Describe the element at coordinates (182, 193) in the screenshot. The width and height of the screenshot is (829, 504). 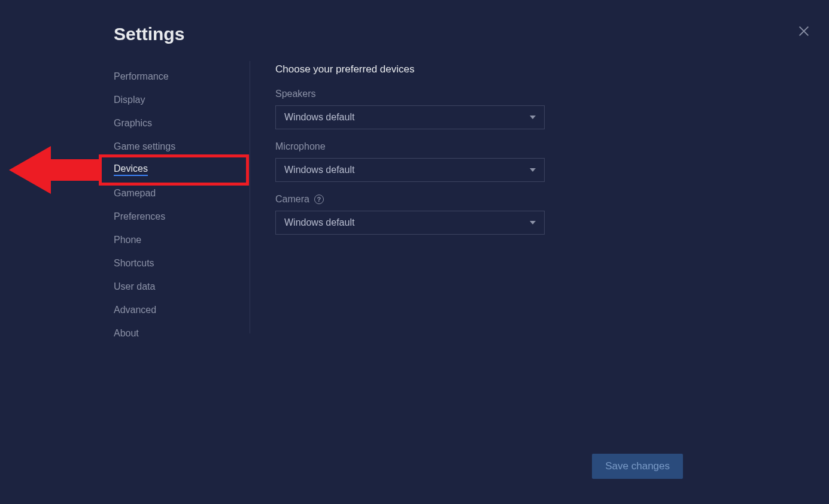
I see `sidebar-item-gamepad: Gamepad` at that location.